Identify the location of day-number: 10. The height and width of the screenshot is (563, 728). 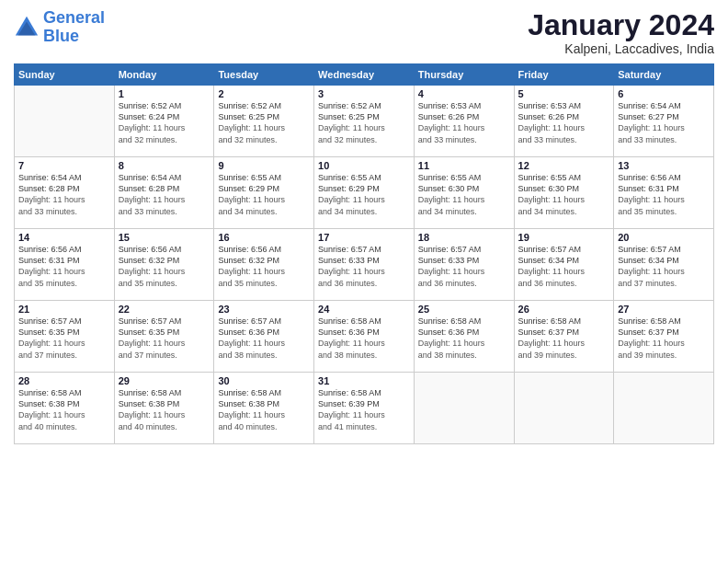
(364, 166).